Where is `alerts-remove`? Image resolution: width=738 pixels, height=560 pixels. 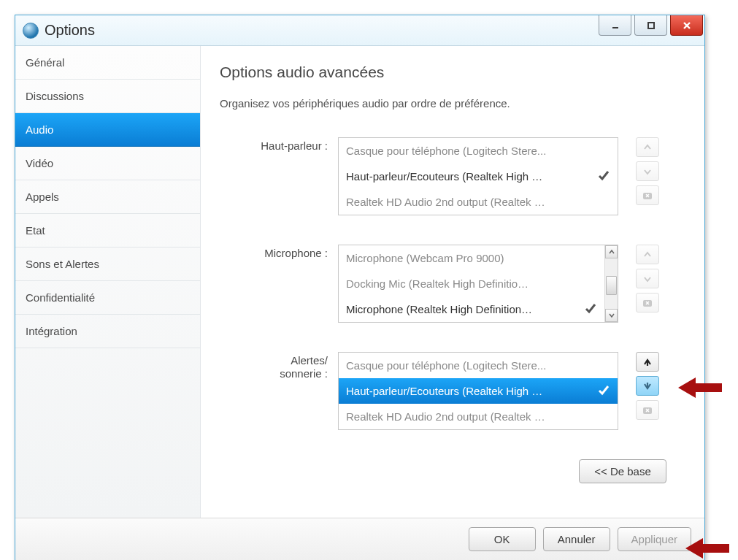 alerts-remove is located at coordinates (647, 410).